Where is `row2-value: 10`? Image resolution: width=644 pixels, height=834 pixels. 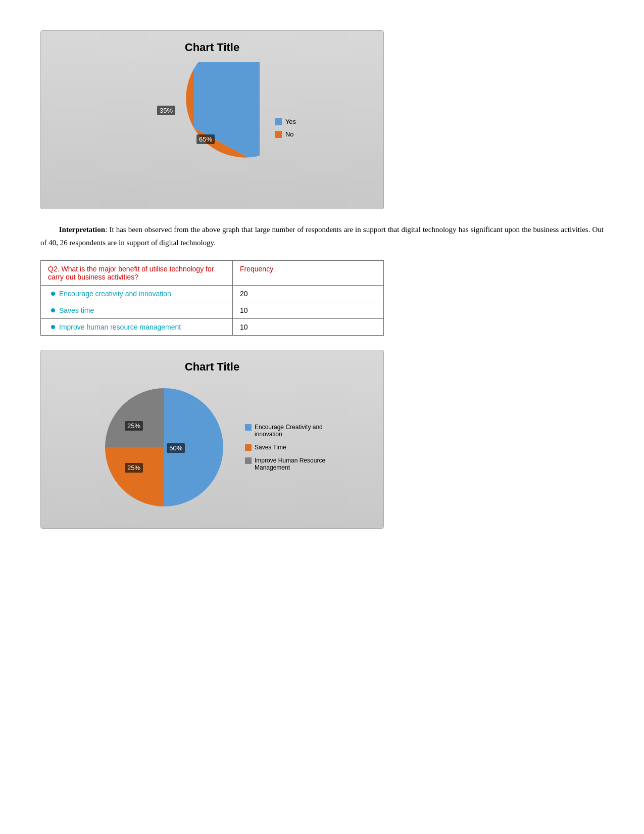
row2-value: 10 is located at coordinates (244, 310).